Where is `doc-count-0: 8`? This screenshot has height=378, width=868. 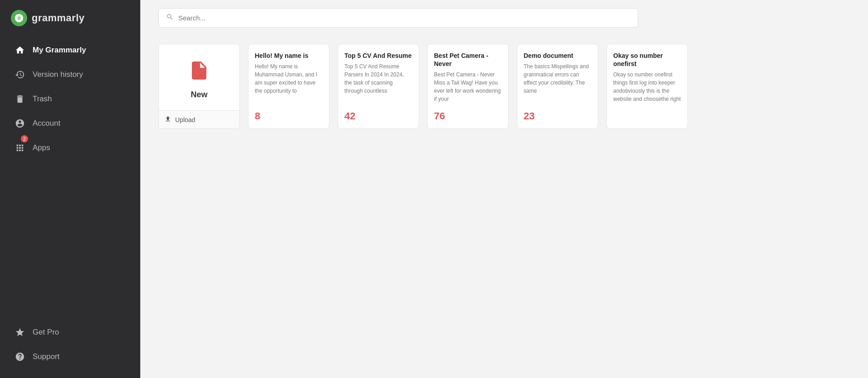 doc-count-0: 8 is located at coordinates (289, 118).